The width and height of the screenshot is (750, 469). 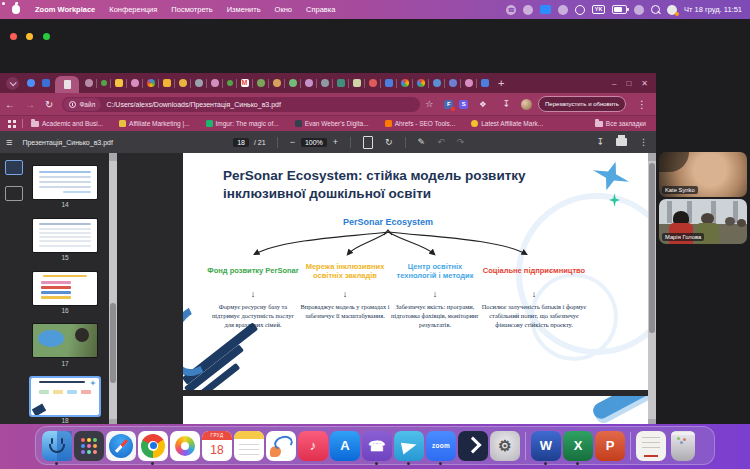 I want to click on dock-settings-icon: ⚙, so click(x=505, y=446).